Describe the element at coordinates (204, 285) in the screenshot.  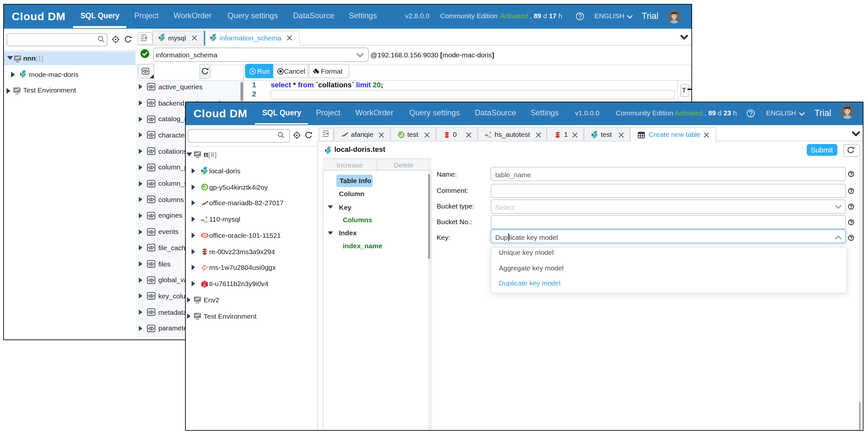
I see `svg-text: Ti` at that location.